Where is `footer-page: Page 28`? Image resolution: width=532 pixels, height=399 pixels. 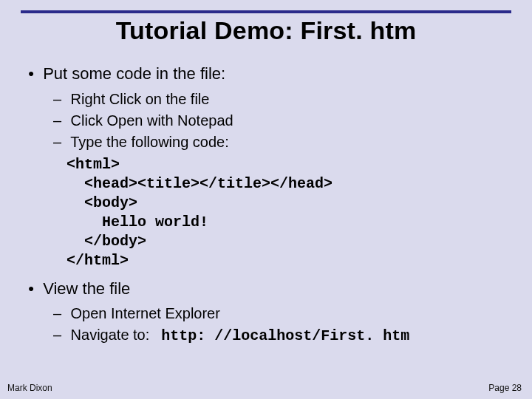
footer-page: Page 28 is located at coordinates (505, 388).